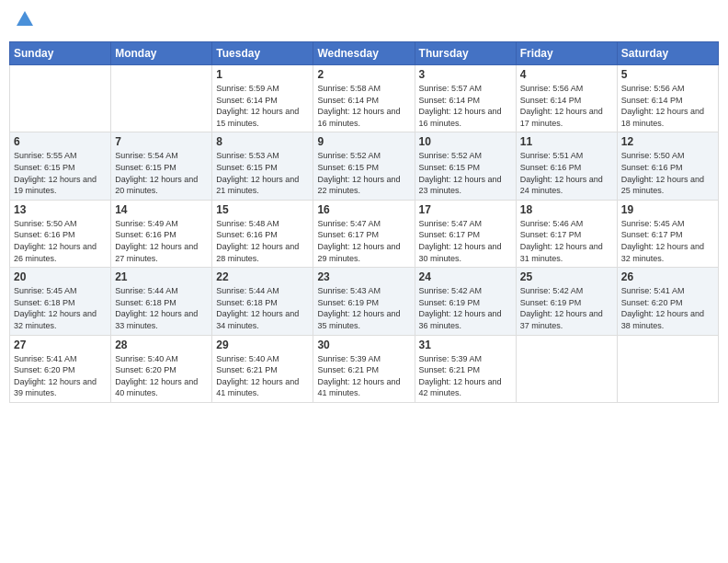 The height and width of the screenshot is (563, 728). I want to click on day-info: Sunrise: 5:51 AMSunset: 6:16 PMDaylight:…, so click(566, 173).